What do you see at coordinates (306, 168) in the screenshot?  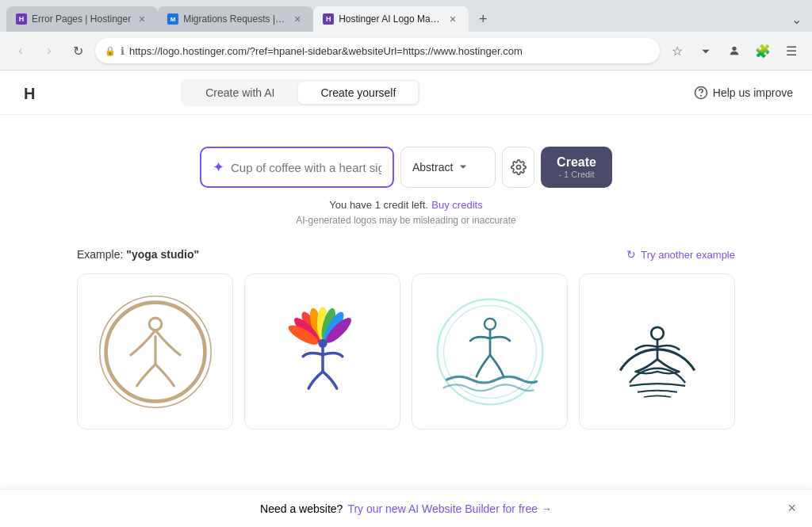 I see `search-input` at bounding box center [306, 168].